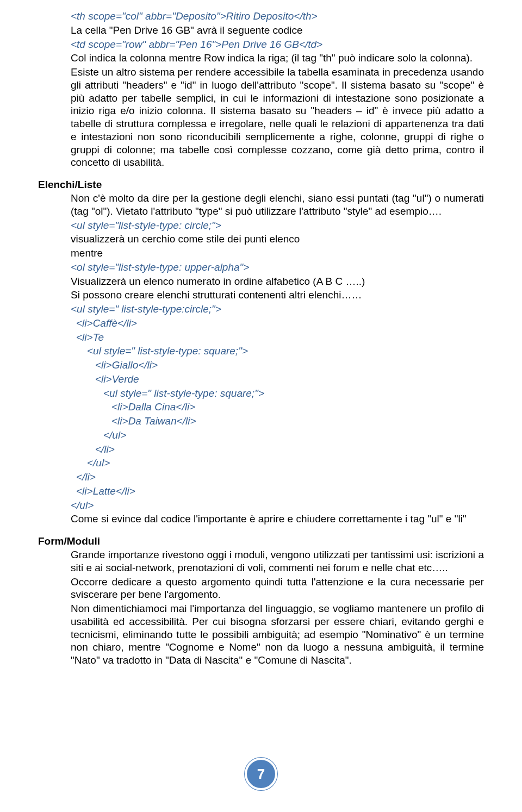  What do you see at coordinates (298, 407) in the screenshot?
I see `elenchi-code10: <li>Dalla Cina</li>` at bounding box center [298, 407].